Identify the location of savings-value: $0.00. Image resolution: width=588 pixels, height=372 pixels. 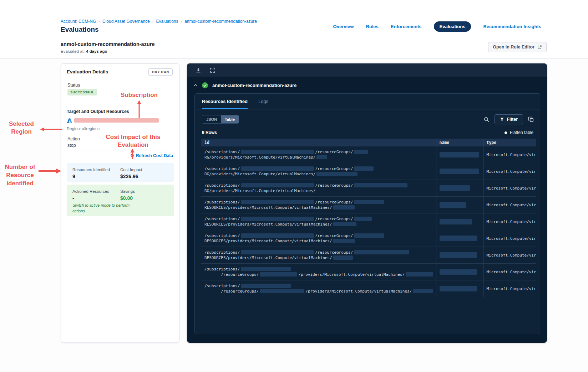
(128, 198).